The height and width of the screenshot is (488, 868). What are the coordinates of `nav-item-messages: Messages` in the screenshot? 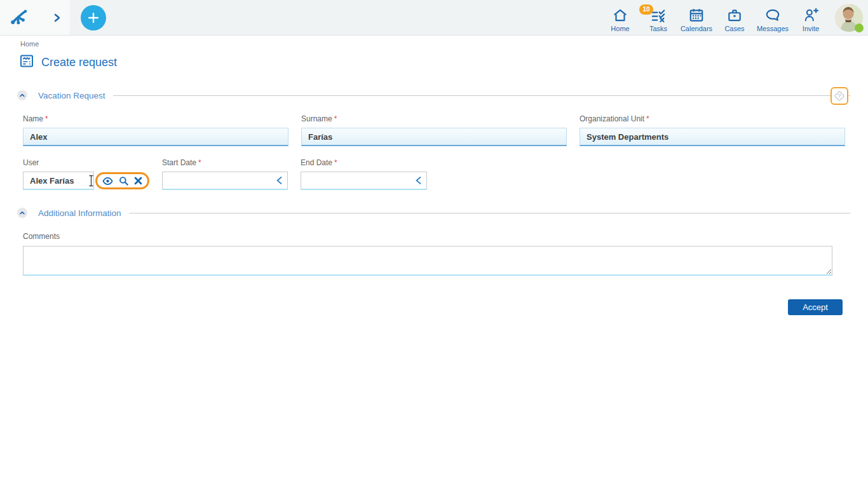 It's located at (773, 19).